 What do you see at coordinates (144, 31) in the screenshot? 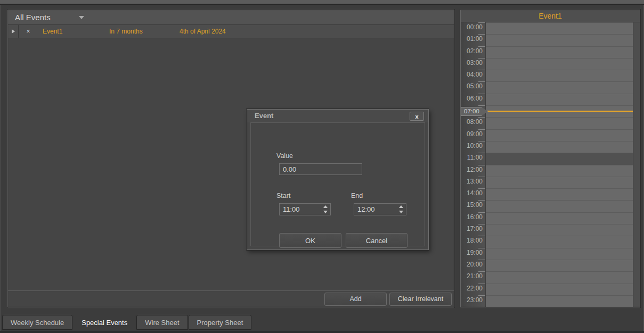
I see `event-relative-time: In 7 months` at bounding box center [144, 31].